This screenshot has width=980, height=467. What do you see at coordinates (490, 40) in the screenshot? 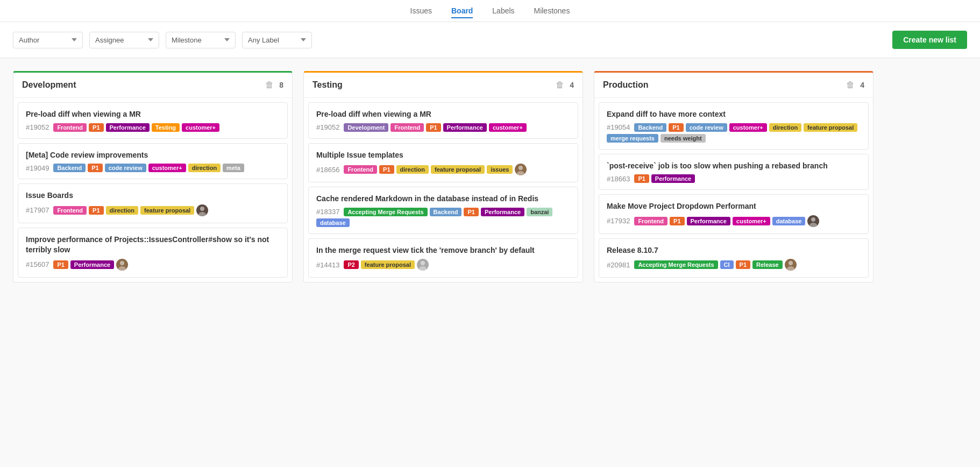
I see `filters-bar: Author Assignee Milestone Any Label Crea…` at bounding box center [490, 40].